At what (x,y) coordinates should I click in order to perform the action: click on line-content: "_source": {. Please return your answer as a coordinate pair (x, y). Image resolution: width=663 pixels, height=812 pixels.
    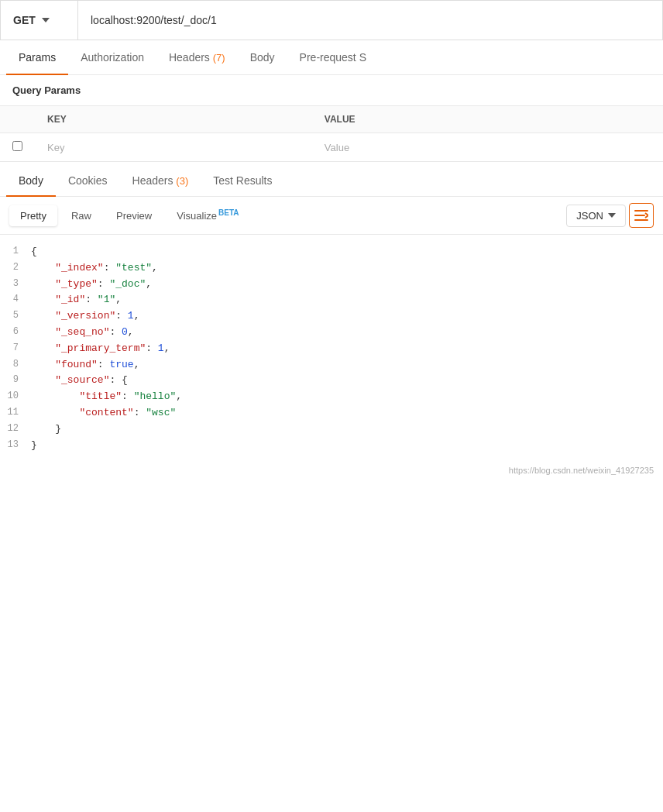
    Looking at the image, I should click on (347, 381).